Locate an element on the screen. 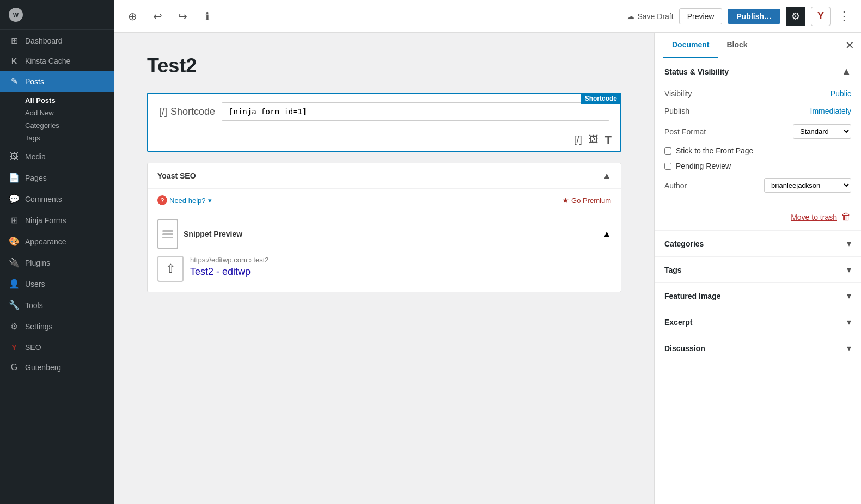 This screenshot has width=861, height=504. author-select: brianleejackson is located at coordinates (808, 185).